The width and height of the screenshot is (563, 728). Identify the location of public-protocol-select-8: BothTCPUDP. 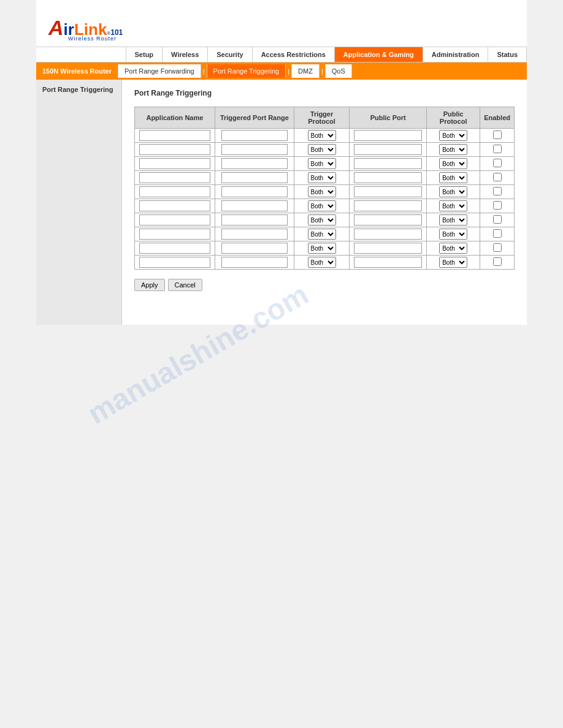
(453, 234).